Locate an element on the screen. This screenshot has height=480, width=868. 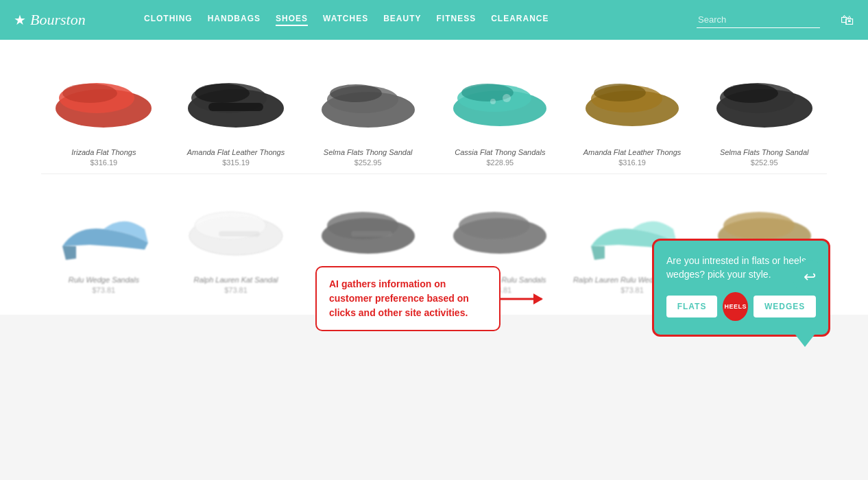
chat-bubble-button: ↩ is located at coordinates (810, 277).